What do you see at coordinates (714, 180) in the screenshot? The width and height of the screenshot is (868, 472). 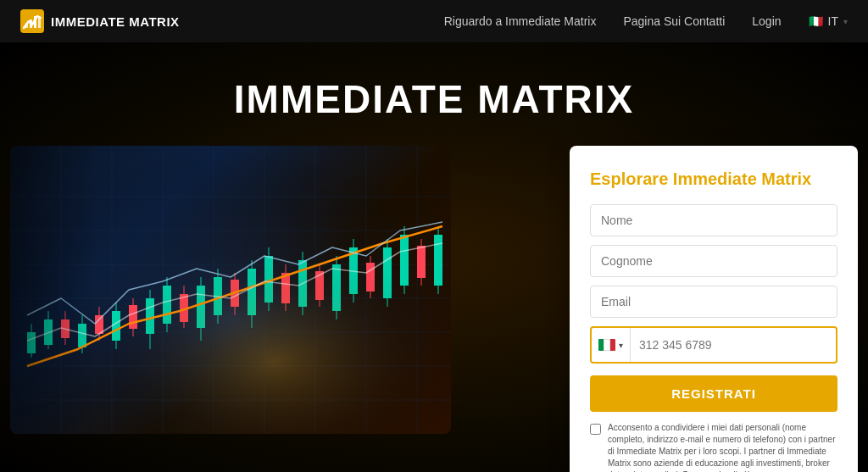 I see `form-title: Esplorare Immediate Matrix` at bounding box center [714, 180].